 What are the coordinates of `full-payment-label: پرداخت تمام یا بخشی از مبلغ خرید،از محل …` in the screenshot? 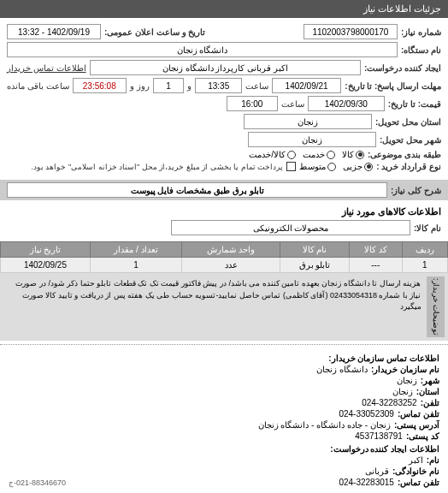 It's located at (157, 167).